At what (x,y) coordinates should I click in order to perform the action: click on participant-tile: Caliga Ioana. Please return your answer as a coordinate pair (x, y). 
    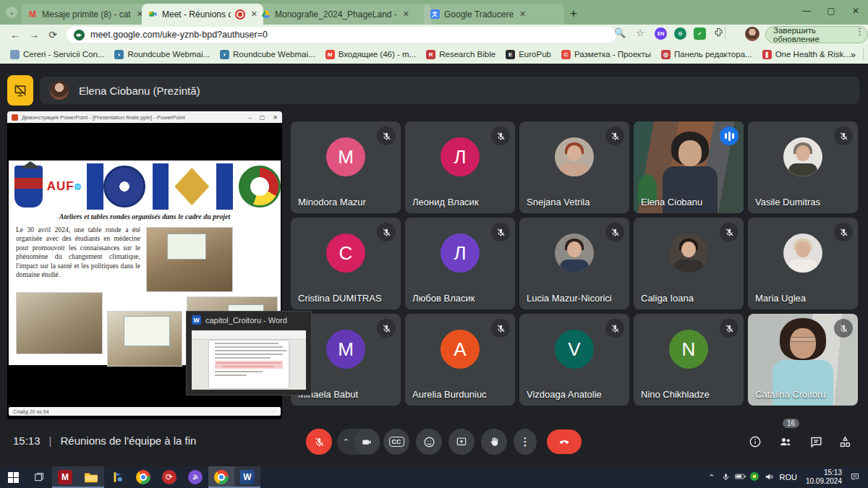
    Looking at the image, I should click on (689, 263).